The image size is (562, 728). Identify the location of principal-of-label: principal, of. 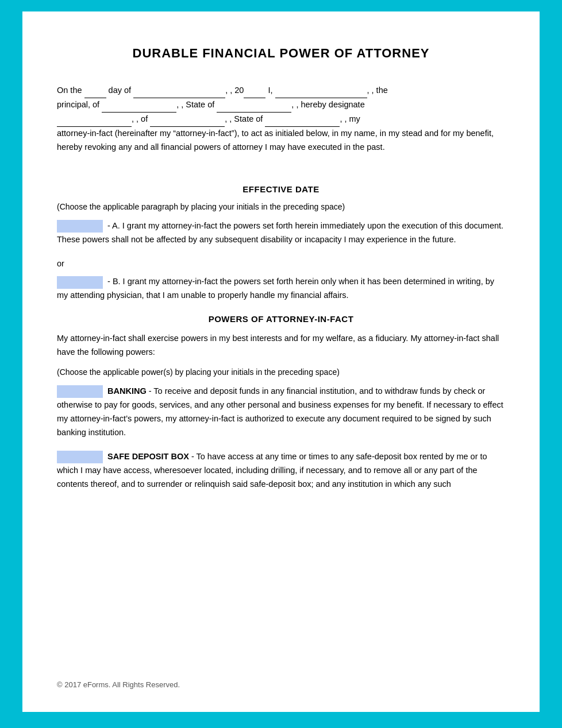
(78, 104).